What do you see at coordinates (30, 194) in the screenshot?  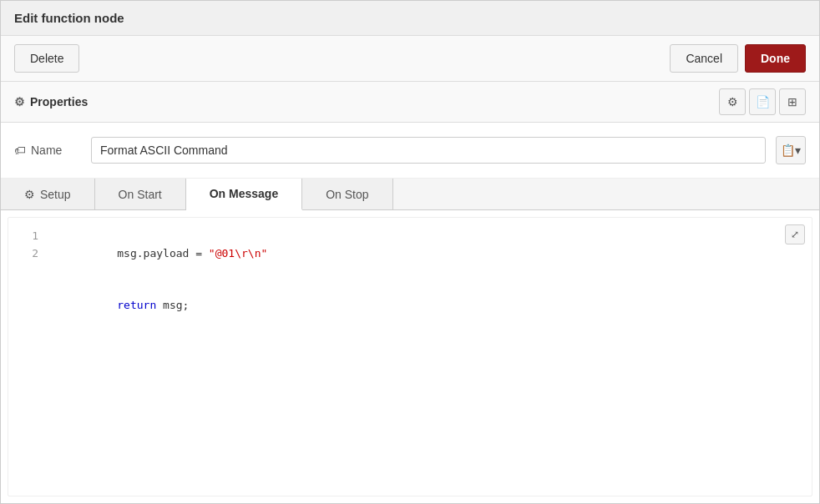 I see `setup-gear-icon: ⚙` at bounding box center [30, 194].